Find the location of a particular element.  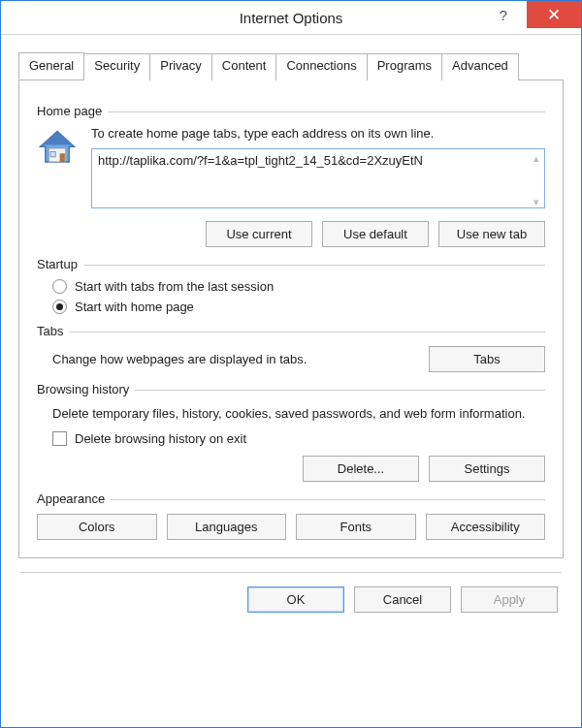

apply-button: Apply is located at coordinates (509, 599).